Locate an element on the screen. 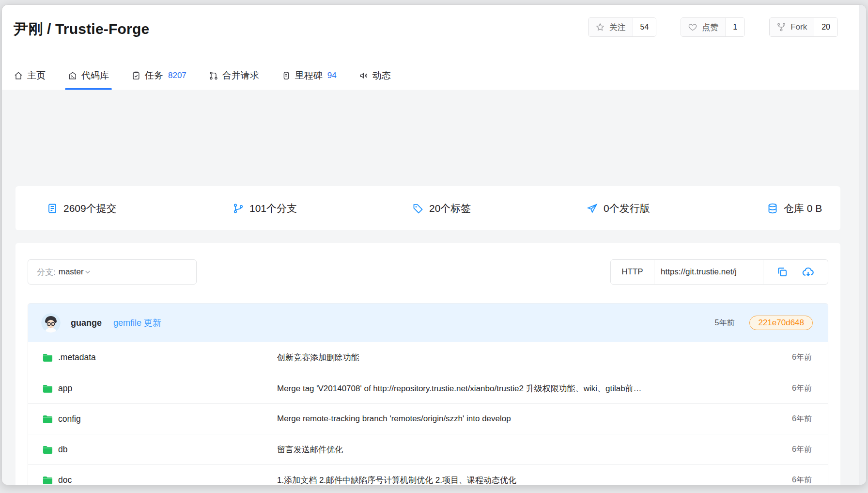  cloud-download-icon is located at coordinates (808, 272).